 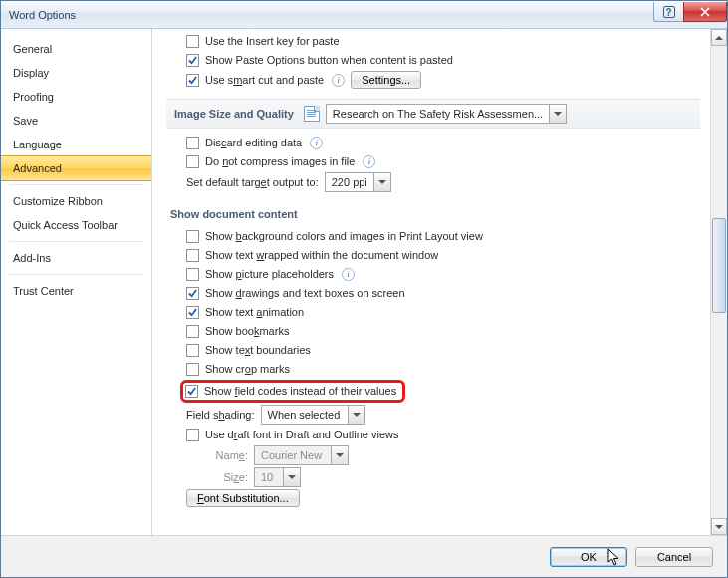 I want to click on sidebar-item-general: General, so click(x=76, y=49).